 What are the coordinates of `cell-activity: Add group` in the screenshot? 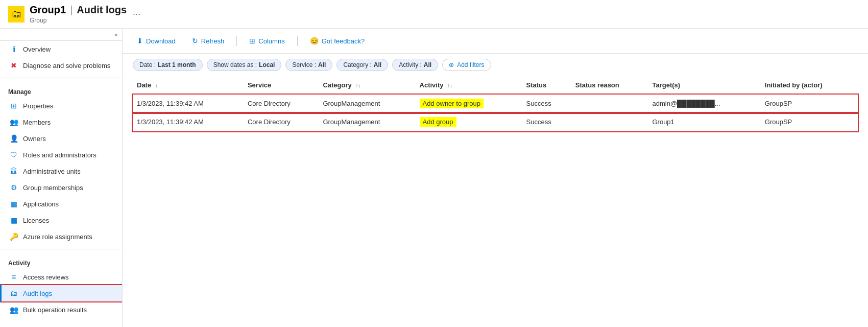 It's located at (469, 122).